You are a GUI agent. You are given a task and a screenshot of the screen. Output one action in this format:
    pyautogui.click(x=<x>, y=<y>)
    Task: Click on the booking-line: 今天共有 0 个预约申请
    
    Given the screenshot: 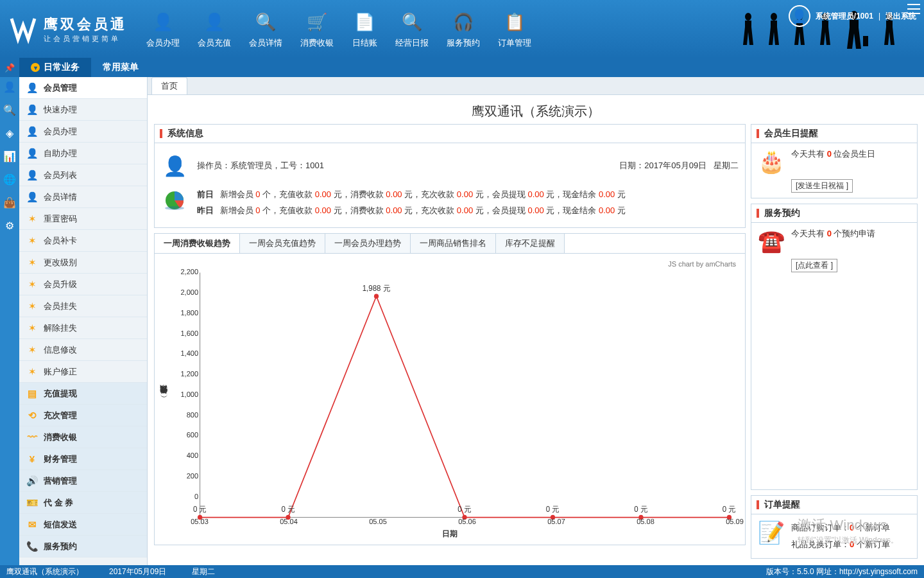 What is the action you would take?
    pyautogui.click(x=833, y=234)
    